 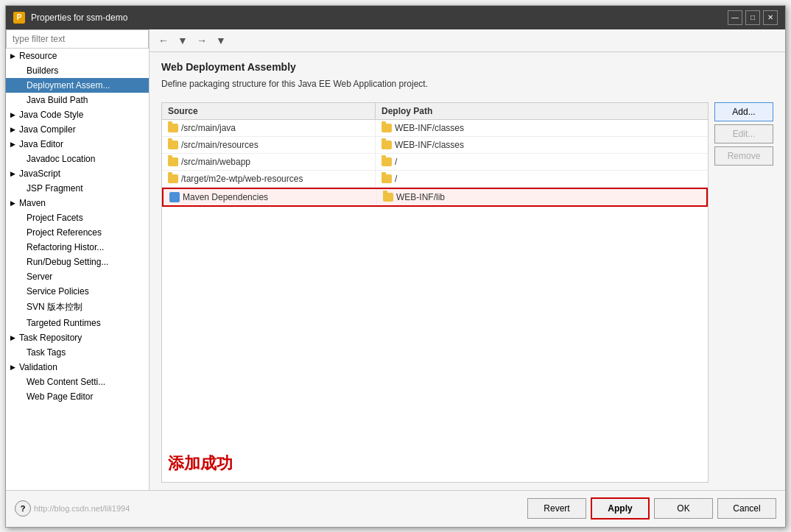 I want to click on sidebar-item-label-maven: Maven, so click(x=32, y=203).